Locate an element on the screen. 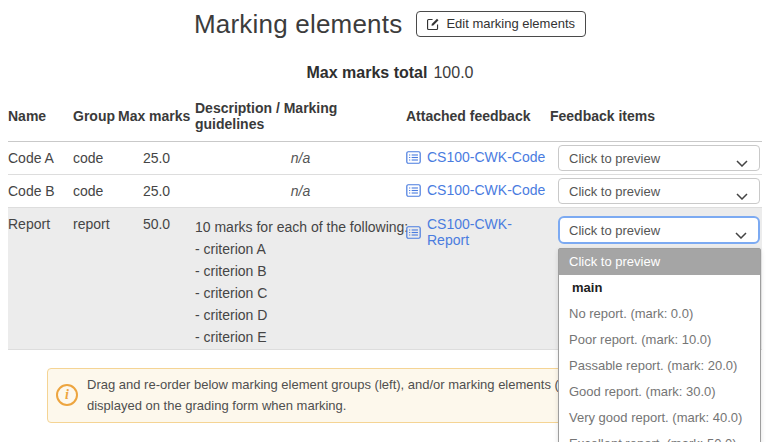 The width and height of the screenshot is (780, 442). description-line: - criterion D is located at coordinates (300, 315).